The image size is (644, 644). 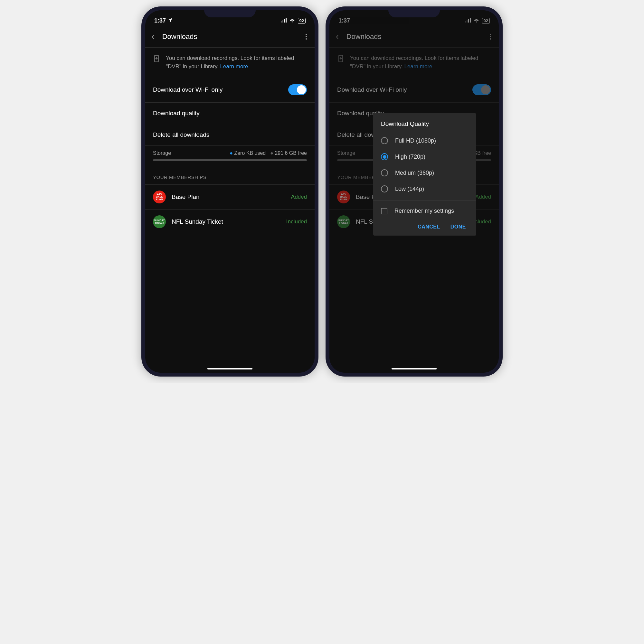 I want to click on remember-settings-row: Remember my settings, so click(x=425, y=211).